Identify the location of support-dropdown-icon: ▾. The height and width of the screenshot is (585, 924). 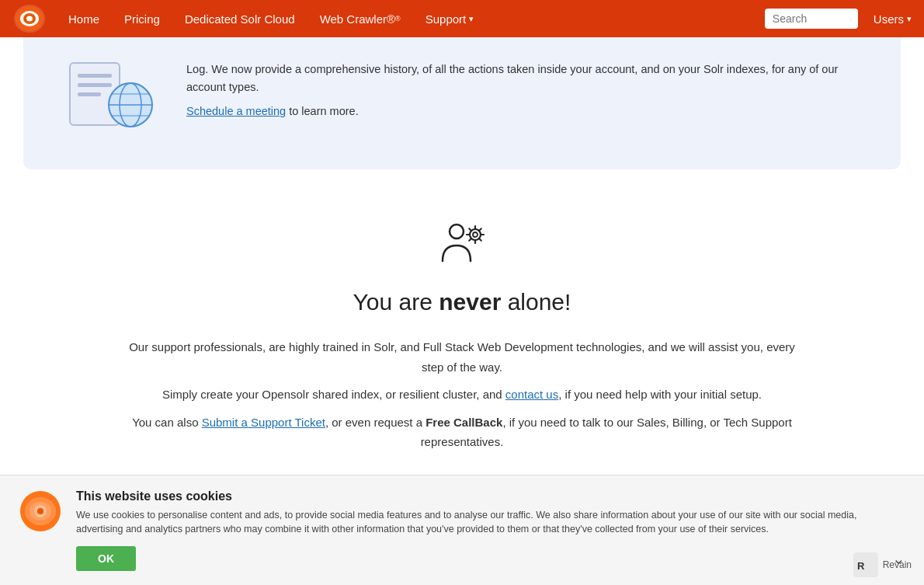
(471, 19).